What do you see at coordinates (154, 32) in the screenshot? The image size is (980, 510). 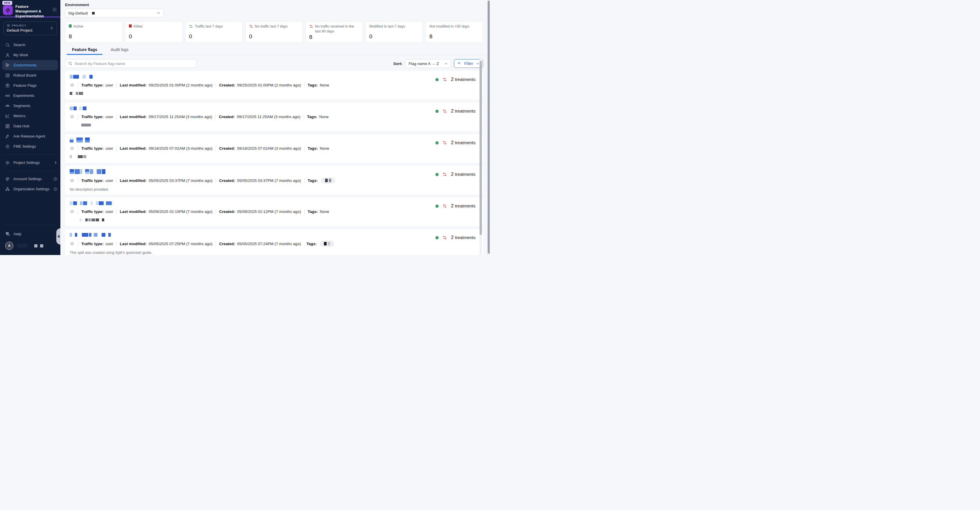 I see `stat-card-killed: Killed 0` at bounding box center [154, 32].